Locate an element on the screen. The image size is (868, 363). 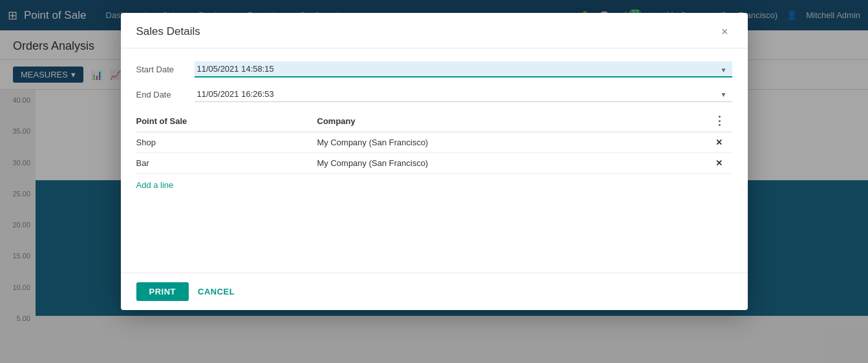
start-date-field-wrap: ▼ is located at coordinates (463, 70).